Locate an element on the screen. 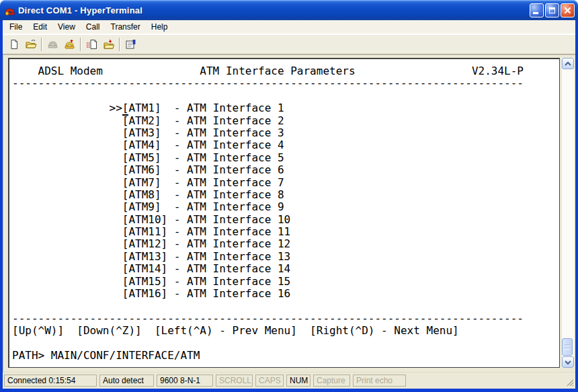 The width and height of the screenshot is (578, 392). status-emulation: Auto detect is located at coordinates (126, 381).